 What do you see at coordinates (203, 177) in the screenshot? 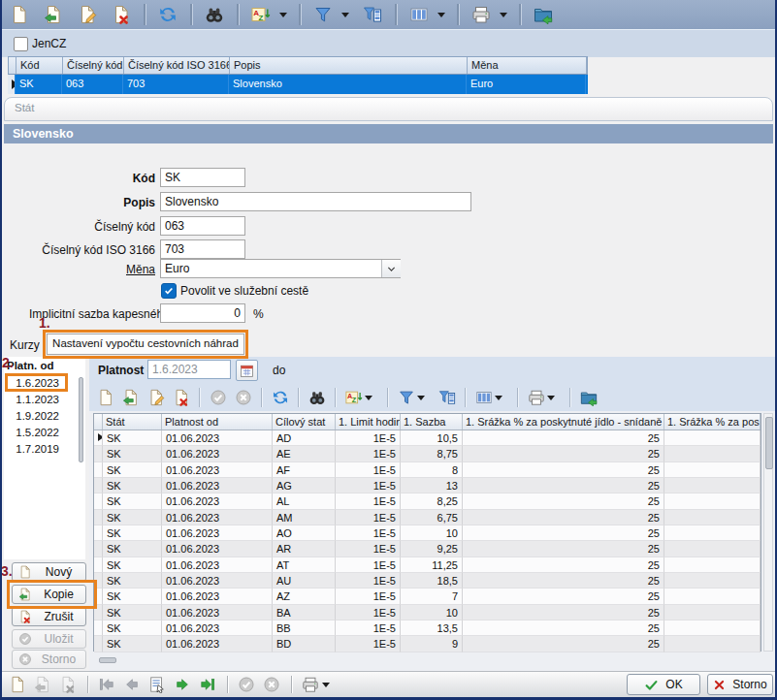
I see `kod-field` at bounding box center [203, 177].